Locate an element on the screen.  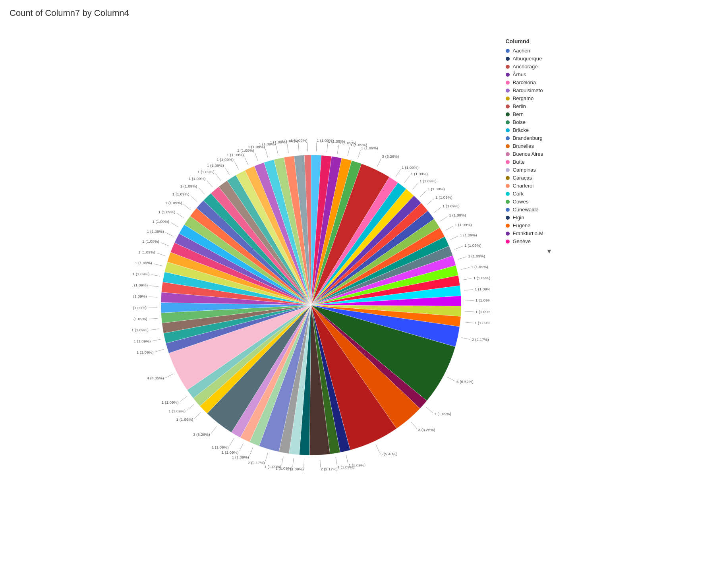
legend-item: Barcelona is located at coordinates (549, 83).